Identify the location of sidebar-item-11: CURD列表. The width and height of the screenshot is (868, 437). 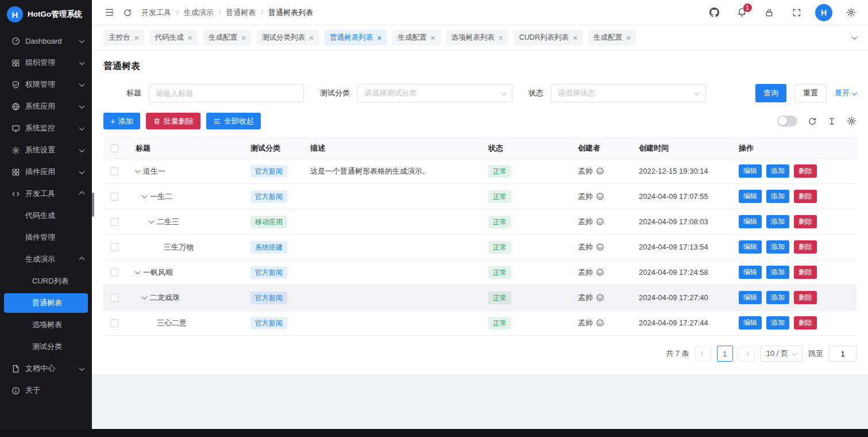
(46, 281).